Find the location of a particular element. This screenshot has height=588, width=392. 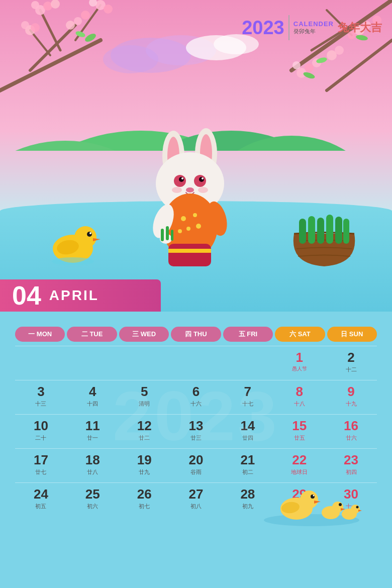

date-number: 23 is located at coordinates (351, 460).